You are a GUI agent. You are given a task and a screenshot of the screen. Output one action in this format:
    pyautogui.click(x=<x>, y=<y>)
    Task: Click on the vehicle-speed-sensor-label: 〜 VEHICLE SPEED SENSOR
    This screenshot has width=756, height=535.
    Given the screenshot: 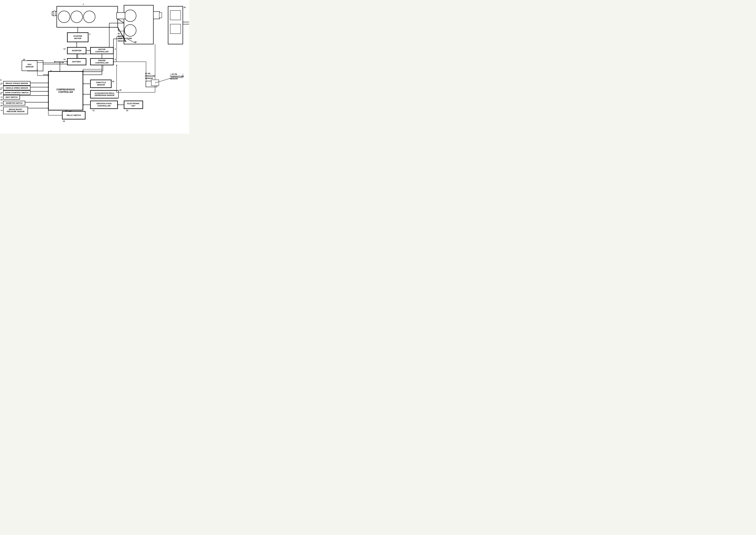 What is the action you would take?
    pyautogui.click(x=15, y=88)
    